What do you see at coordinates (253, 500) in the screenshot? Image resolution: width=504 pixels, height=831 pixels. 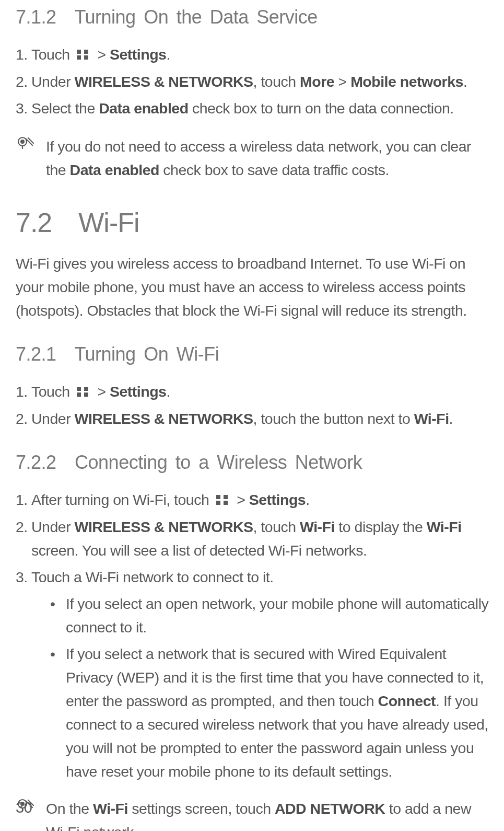 I see `step-7-2-2-1: 1. After turning on Wi-Fi, touch > Setti…` at bounding box center [253, 500].